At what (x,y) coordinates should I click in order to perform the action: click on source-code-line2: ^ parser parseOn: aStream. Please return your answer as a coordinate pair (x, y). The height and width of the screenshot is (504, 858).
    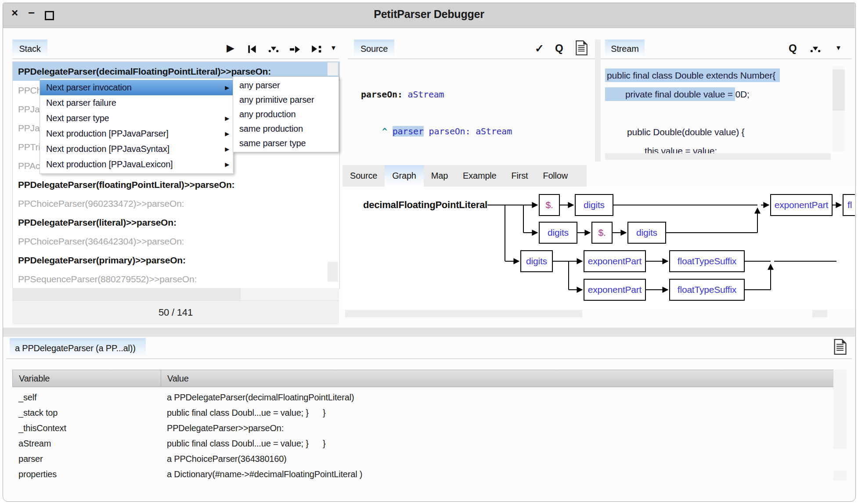
    Looking at the image, I should click on (436, 131).